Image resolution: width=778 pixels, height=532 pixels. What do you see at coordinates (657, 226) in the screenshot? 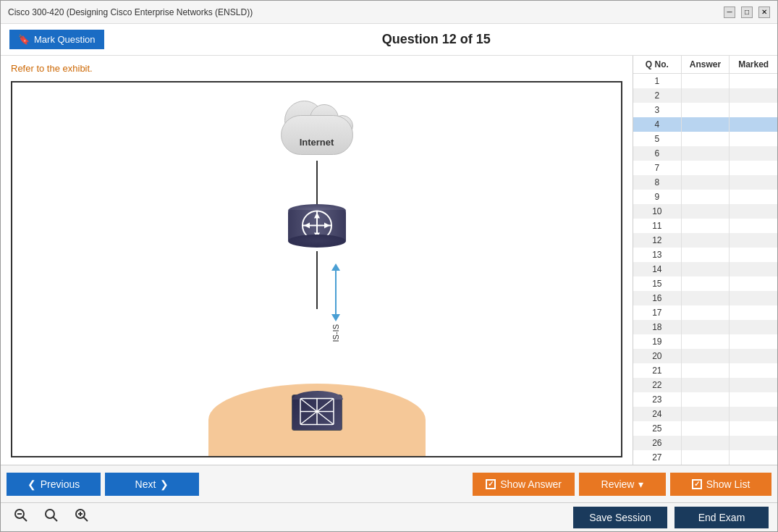
I see `panel-cell-qno: 11` at bounding box center [657, 226].